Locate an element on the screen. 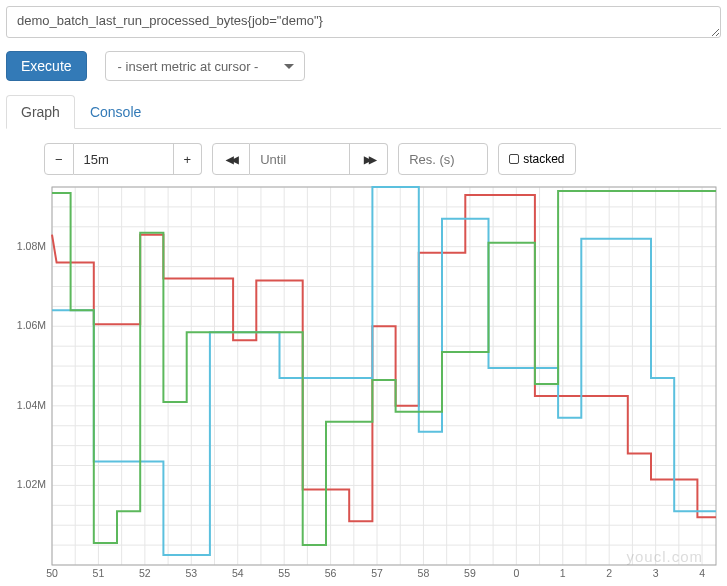 The height and width of the screenshot is (586, 727). metric-selector: - insert metric at cursor - is located at coordinates (205, 66).